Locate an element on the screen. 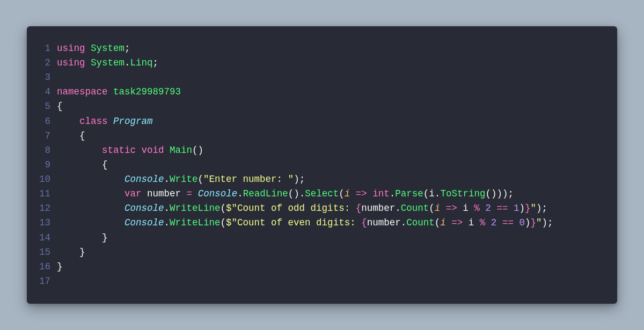 The width and height of the screenshot is (644, 330). token: Main is located at coordinates (181, 150).